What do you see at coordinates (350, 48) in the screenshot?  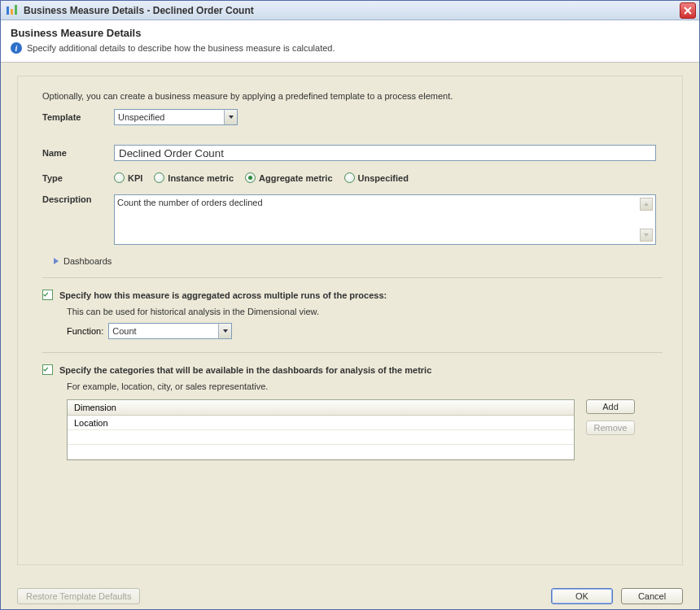 I see `page-subtitle-row: i Specify additional details to describe…` at bounding box center [350, 48].